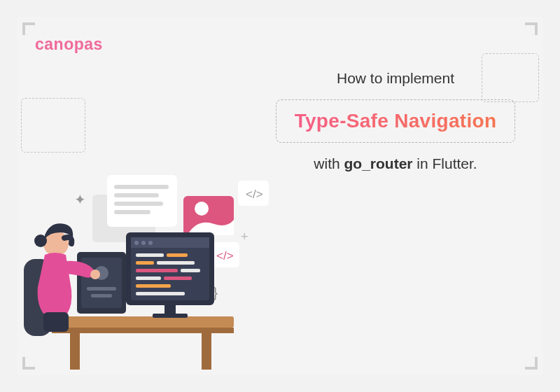 This screenshot has height=392, width=560. What do you see at coordinates (329, 164) in the screenshot?
I see `headline-bottom-prefix: with` at bounding box center [329, 164].